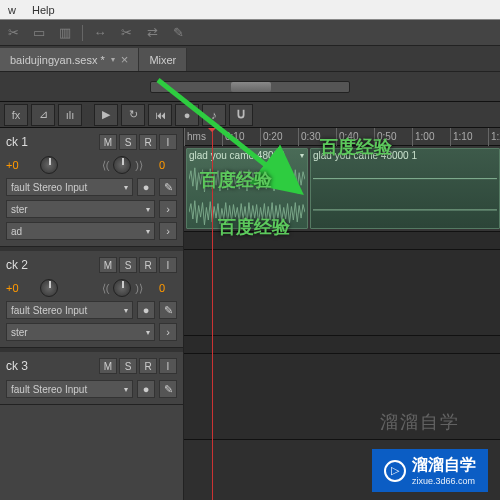 This screenshot has width=500, height=500. What do you see at coordinates (251, 87) in the screenshot?
I see `zoom-grip` at bounding box center [251, 87].